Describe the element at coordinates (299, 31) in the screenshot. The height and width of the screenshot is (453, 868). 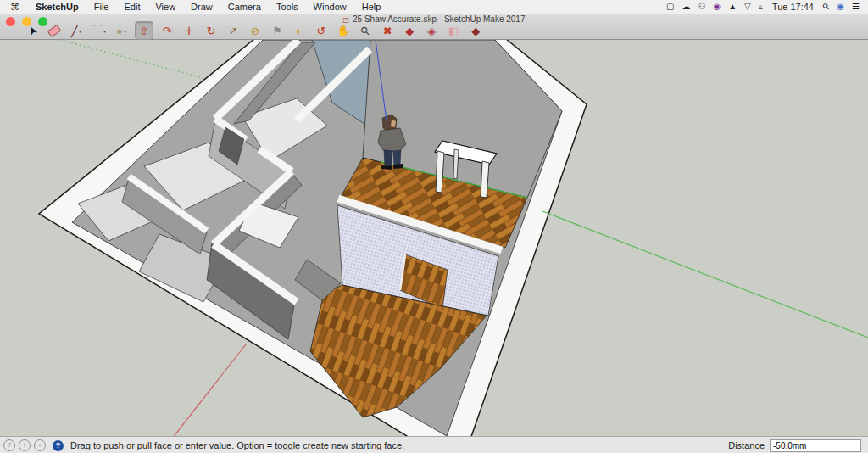
I see `paint-bucket-icon: ◐` at that location.